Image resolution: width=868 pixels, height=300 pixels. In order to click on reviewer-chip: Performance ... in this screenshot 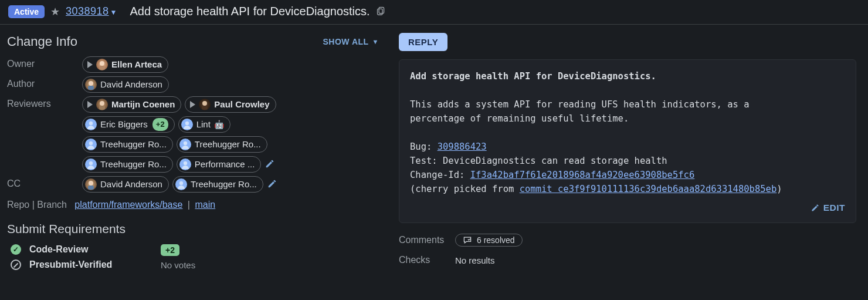, I will do `click(219, 164)`.